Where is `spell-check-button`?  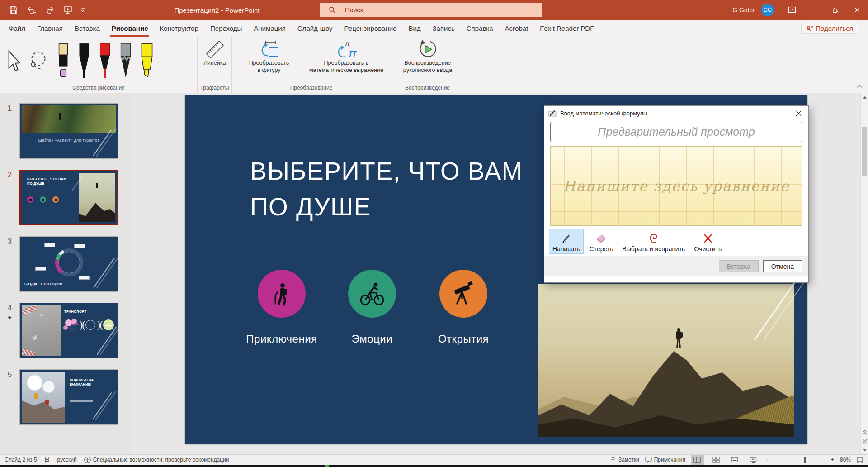 spell-check-button is located at coordinates (47, 460).